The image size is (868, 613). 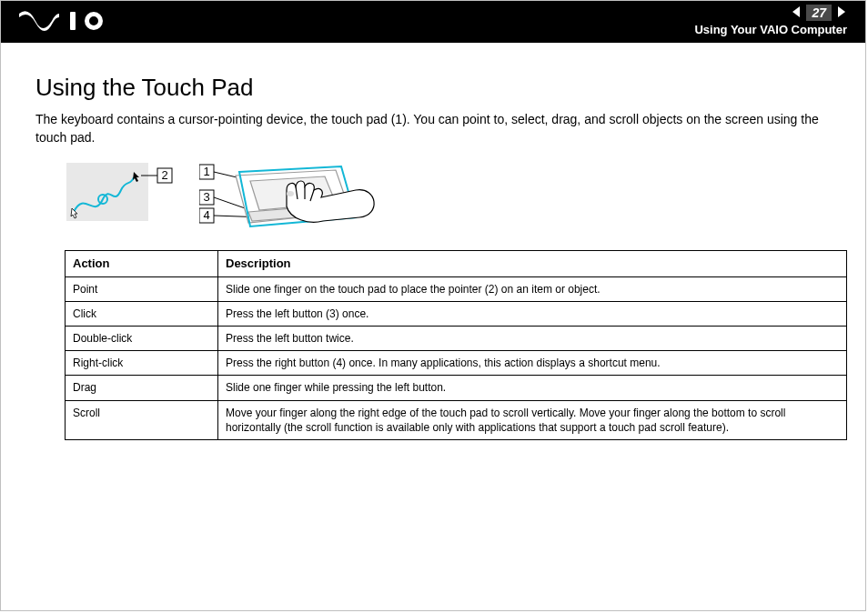 I want to click on vaio-logo, so click(x=63, y=23).